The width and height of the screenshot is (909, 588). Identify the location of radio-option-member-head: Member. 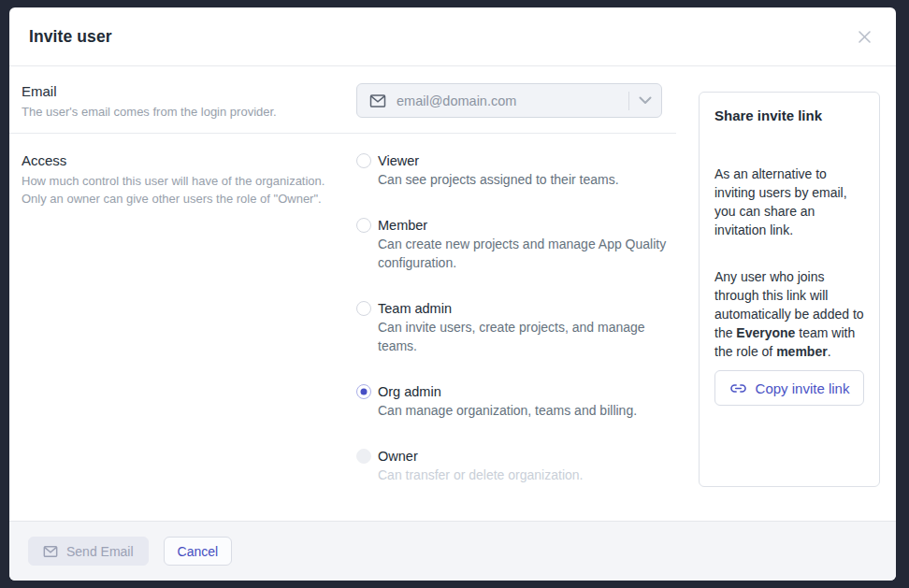
(512, 225).